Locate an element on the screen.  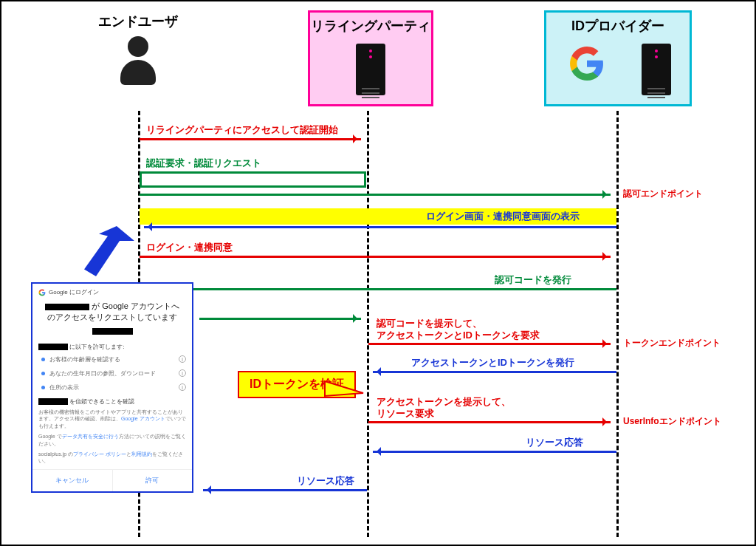
consent-header-text: Google にログイン is located at coordinates (74, 293).